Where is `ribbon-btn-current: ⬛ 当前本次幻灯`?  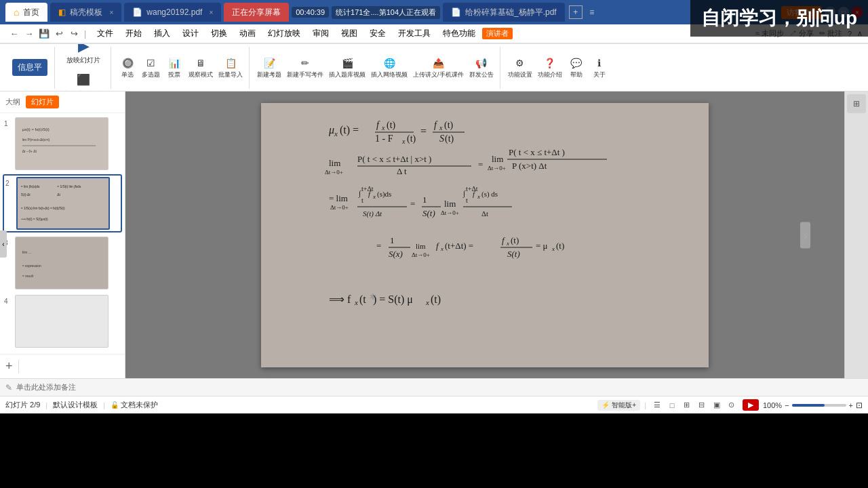 ribbon-btn-current: ⬛ 当前本次幻灯 is located at coordinates (83, 80).